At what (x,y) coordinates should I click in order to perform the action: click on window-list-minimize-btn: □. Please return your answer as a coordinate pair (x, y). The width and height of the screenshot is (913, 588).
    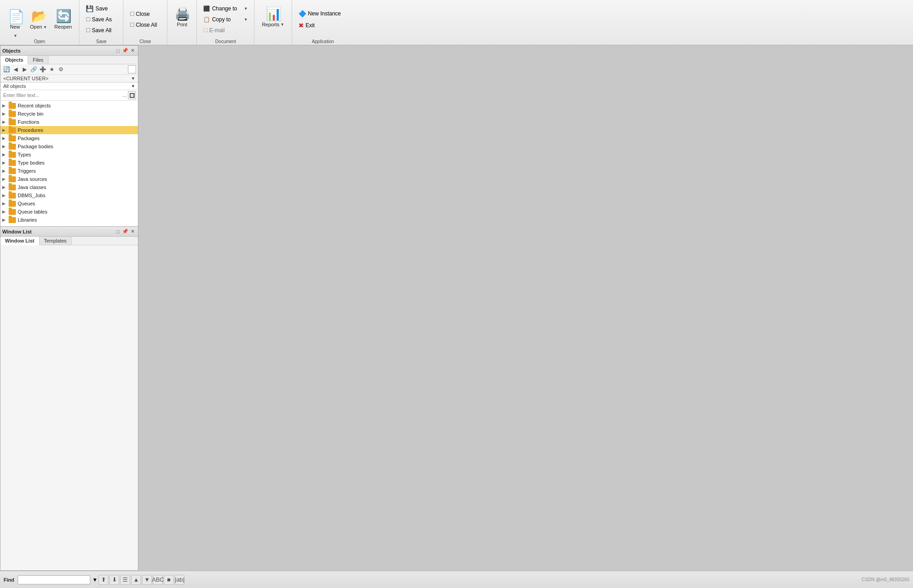
    Looking at the image, I should click on (118, 232).